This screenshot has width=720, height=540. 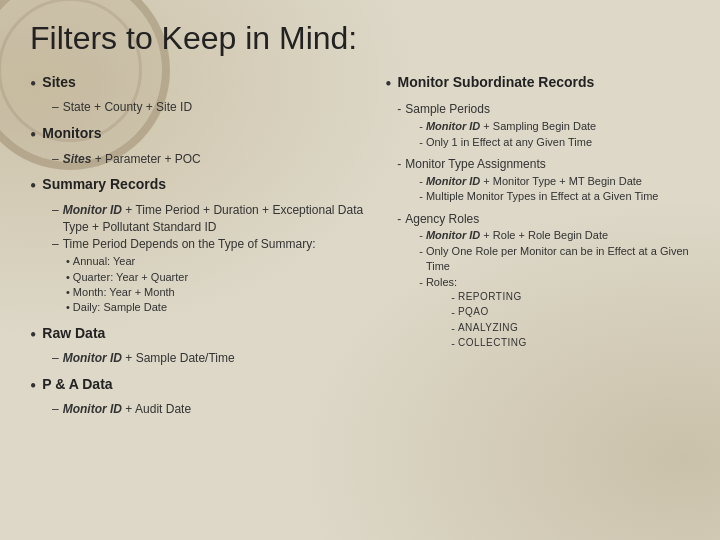 What do you see at coordinates (208, 244) in the screenshot?
I see `summary-subitem-2: – Time Period Depends on the Type of Sum…` at bounding box center [208, 244].